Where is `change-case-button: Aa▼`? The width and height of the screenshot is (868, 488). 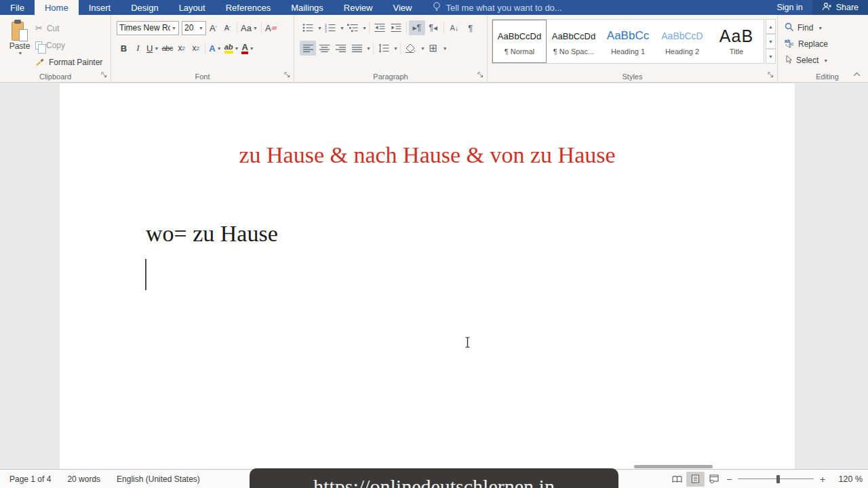 change-case-button: Aa▼ is located at coordinates (250, 28).